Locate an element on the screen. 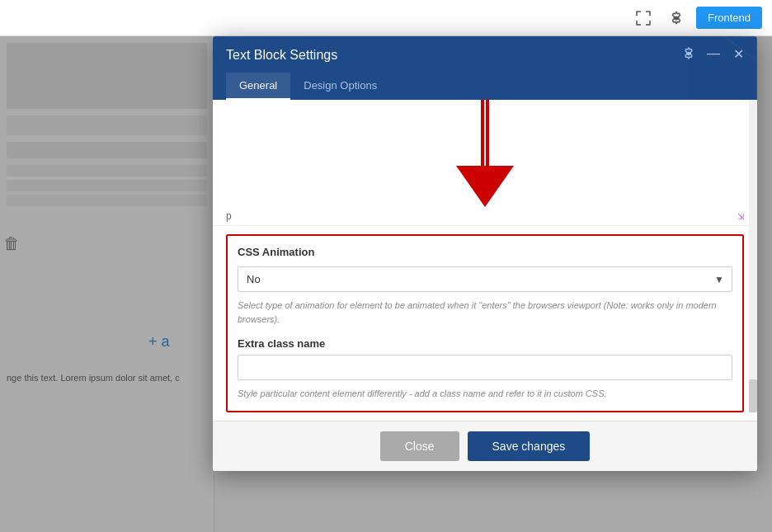 The height and width of the screenshot is (532, 772). top-toolbar: Frontend is located at coordinates (386, 18).